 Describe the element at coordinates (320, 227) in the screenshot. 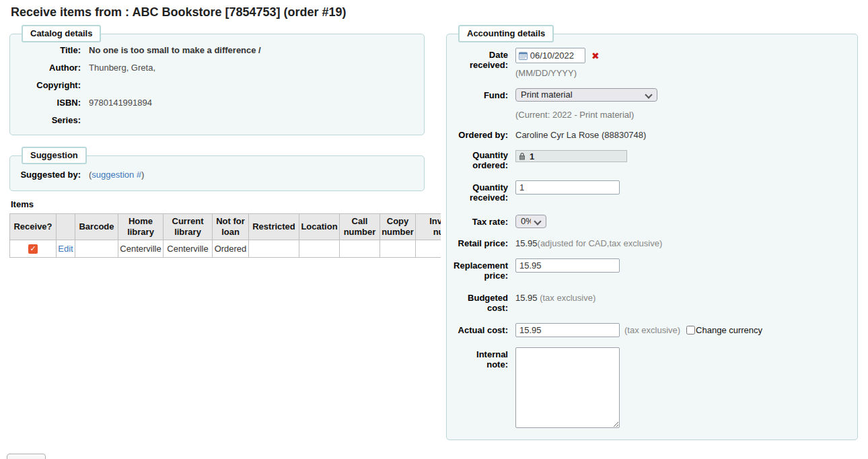

I see `col-location: Location` at that location.